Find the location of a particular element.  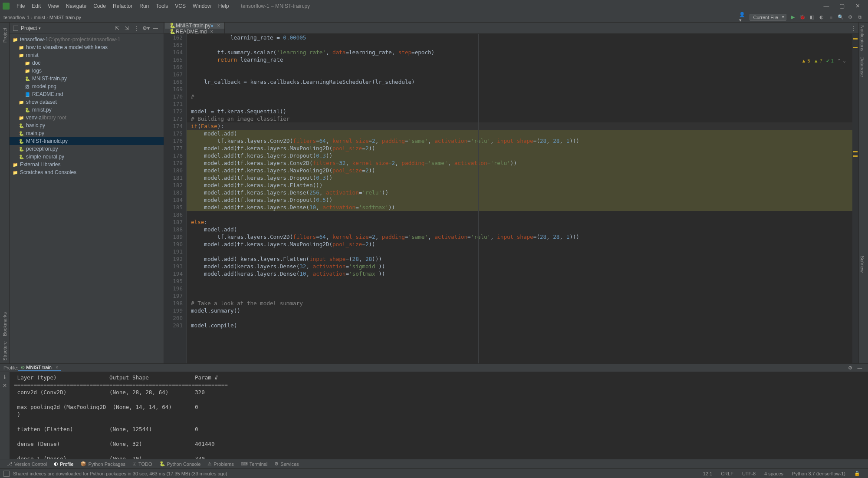

bookmarks-tool-tab: Bookmarks is located at coordinates (5, 324).